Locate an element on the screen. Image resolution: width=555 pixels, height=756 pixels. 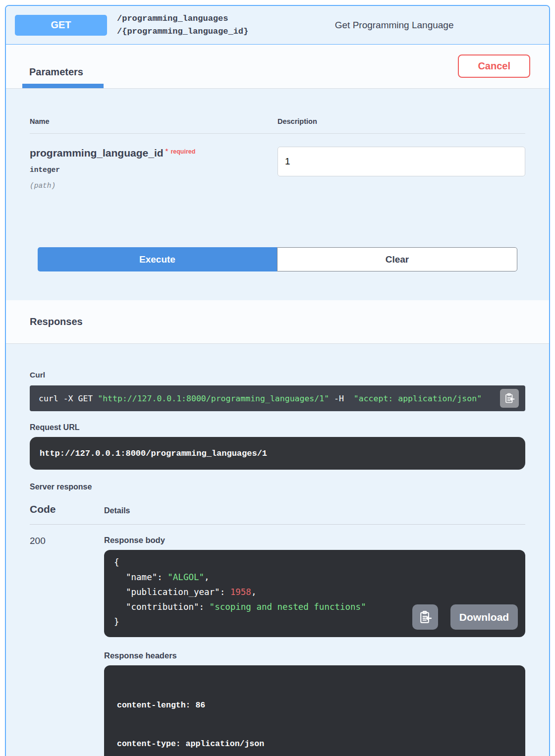
response-copy-button is located at coordinates (425, 617).